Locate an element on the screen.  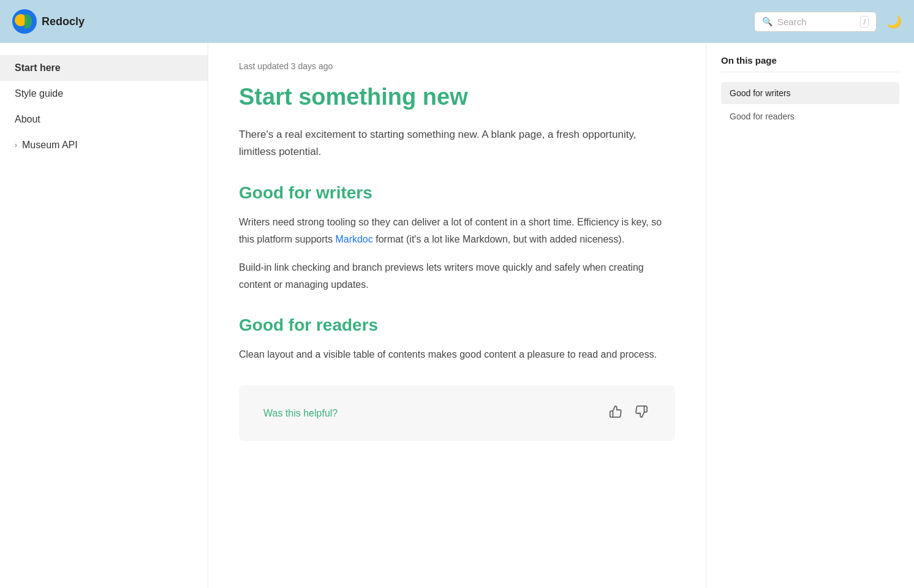
section-text-writers-1: Writers need strong tooling so they can … is located at coordinates (457, 231).